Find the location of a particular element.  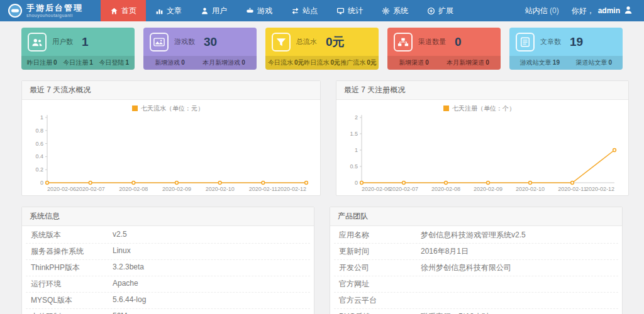

info-label: 应用名称 is located at coordinates (380, 235).